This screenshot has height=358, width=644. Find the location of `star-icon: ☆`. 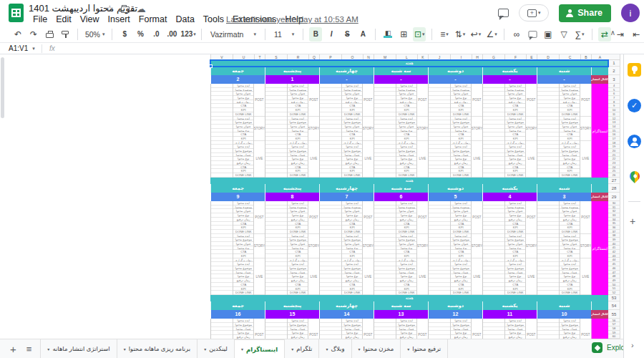

star-icon: ☆ is located at coordinates (110, 9).